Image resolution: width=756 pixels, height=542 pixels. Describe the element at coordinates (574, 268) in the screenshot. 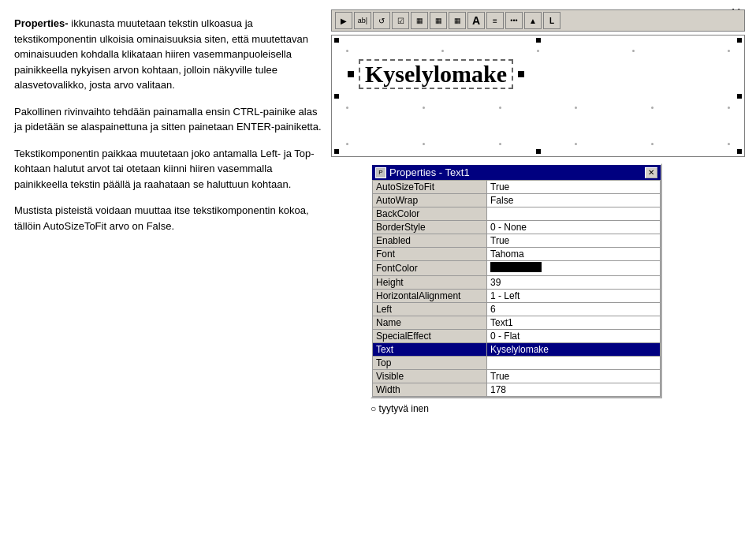

I see `prop-val-fontcolor` at that location.